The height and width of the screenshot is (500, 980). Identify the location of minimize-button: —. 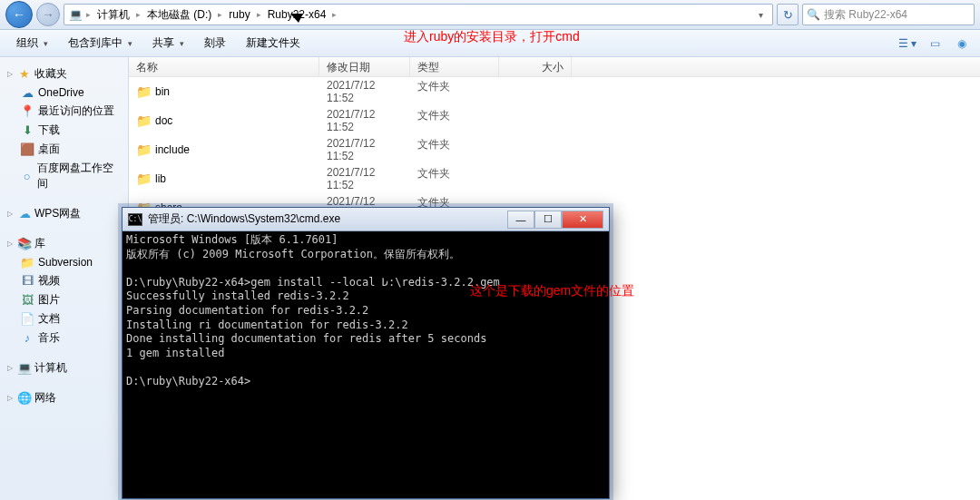
(521, 220).